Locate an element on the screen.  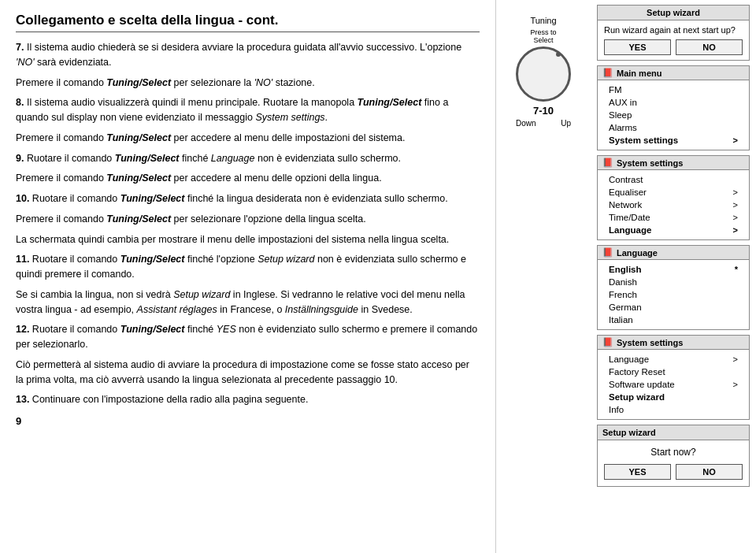
tuning-select-ref7: Tuning/Select is located at coordinates (139, 219).